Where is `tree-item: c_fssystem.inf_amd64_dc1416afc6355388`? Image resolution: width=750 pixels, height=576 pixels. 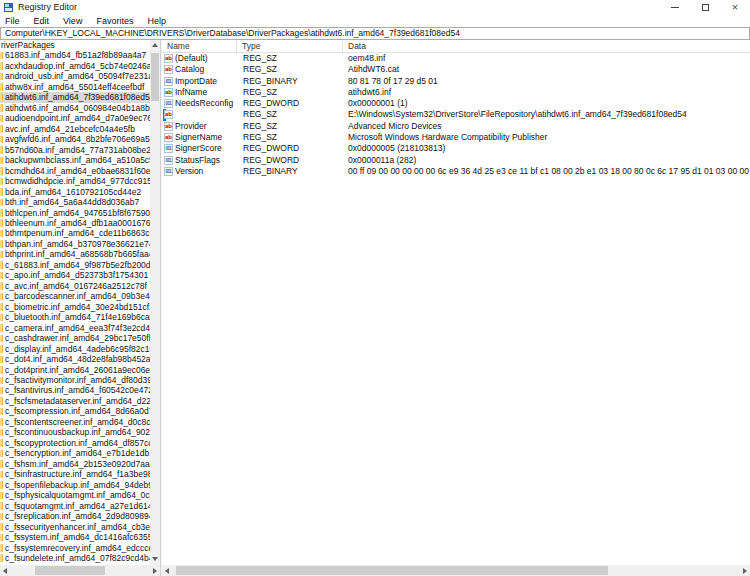 tree-item: c_fssystem.inf_amd64_dc1416afc6355388 is located at coordinates (75, 537).